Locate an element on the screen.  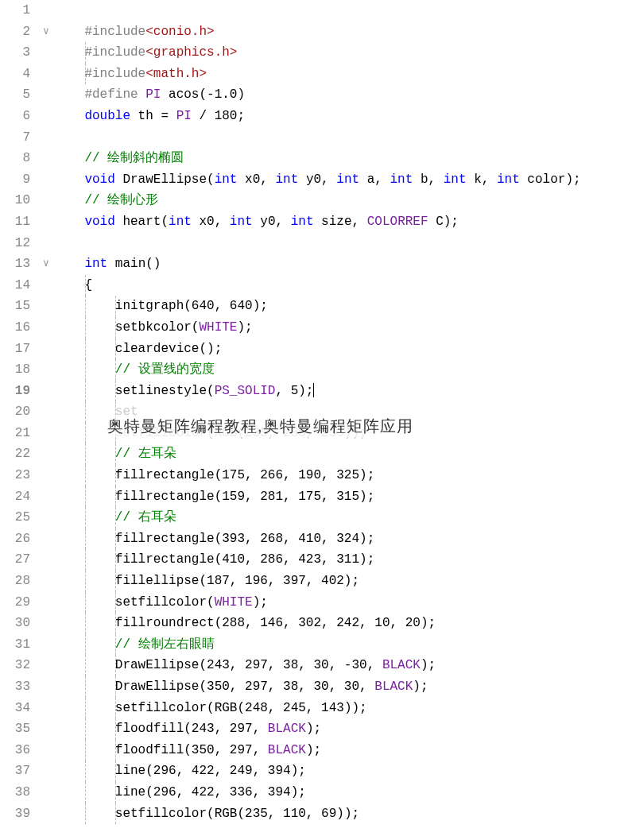
code-line: floodfill(243, 297, BLACK); is located at coordinates (341, 730).